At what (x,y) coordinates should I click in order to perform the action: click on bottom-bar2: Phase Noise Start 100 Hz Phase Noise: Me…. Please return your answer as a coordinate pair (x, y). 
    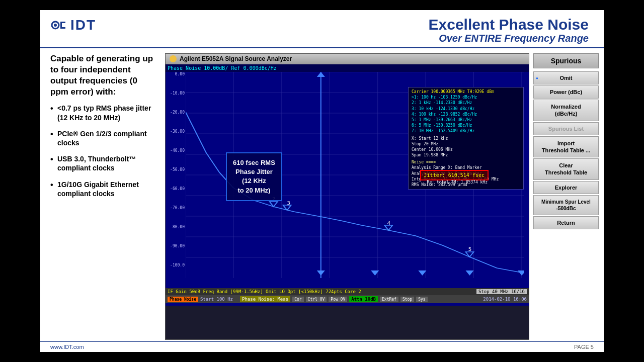
    Looking at the image, I should click on (347, 299).